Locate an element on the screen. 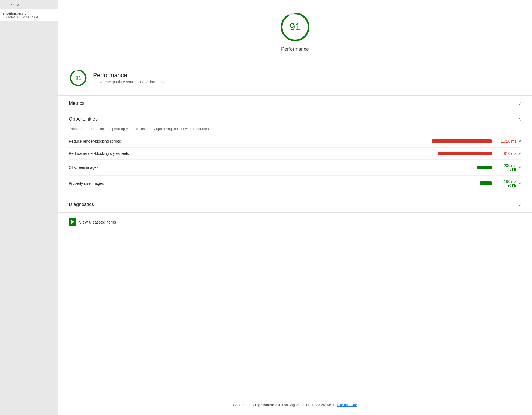 This screenshot has height=415, width=532. metrics-section: Metrics ∨ is located at coordinates (295, 104).